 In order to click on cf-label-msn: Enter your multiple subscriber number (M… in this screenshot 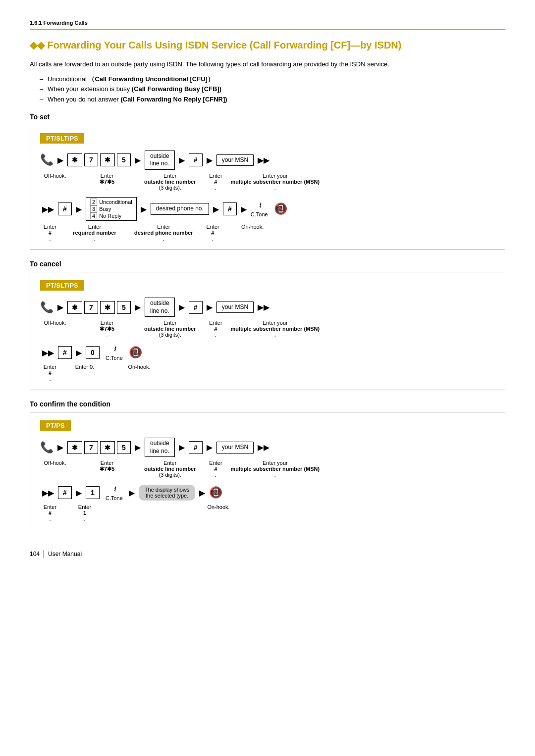, I will do `click(275, 469)`.